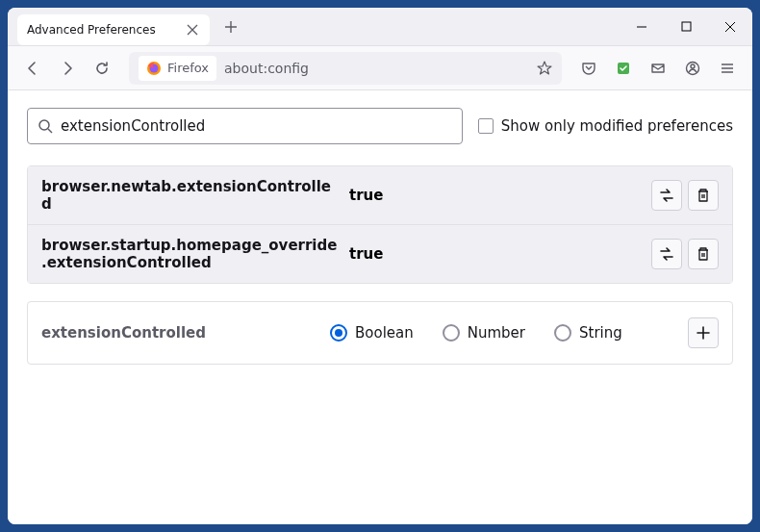 The height and width of the screenshot is (532, 760). Describe the element at coordinates (33, 68) in the screenshot. I see `back-button` at that location.